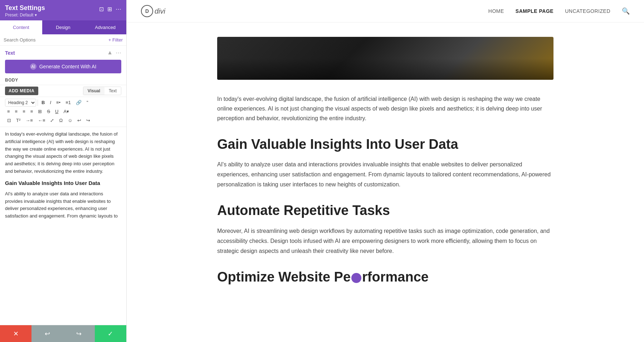 The height and width of the screenshot is (342, 644). Describe the element at coordinates (33, 67) in the screenshot. I see `ai-icon: AI` at that location.